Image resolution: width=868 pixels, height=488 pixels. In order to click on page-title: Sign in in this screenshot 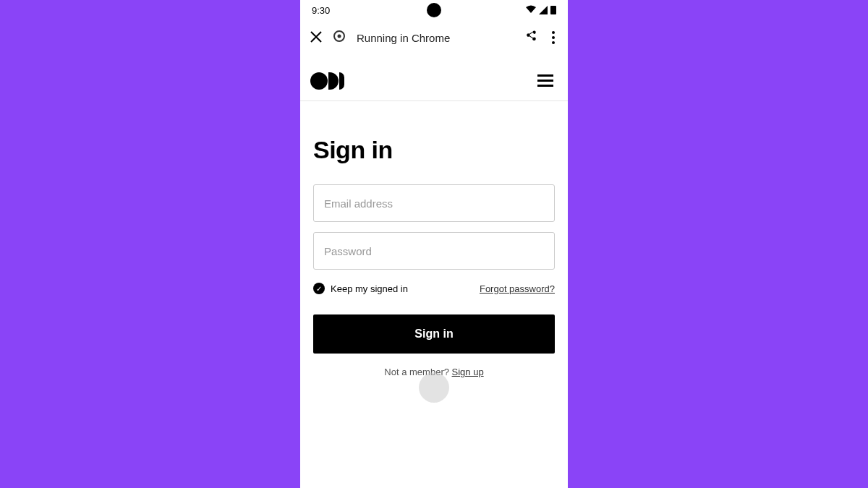, I will do `click(434, 150)`.